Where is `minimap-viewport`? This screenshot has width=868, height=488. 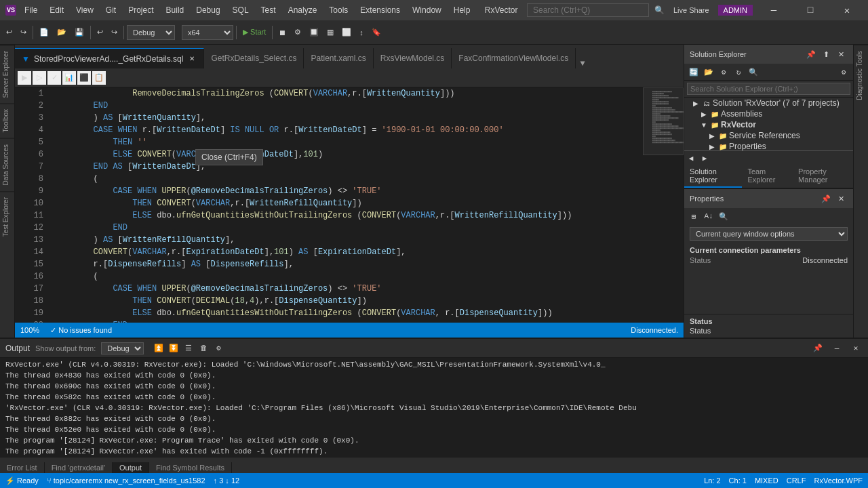
minimap-viewport is located at coordinates (663, 121).